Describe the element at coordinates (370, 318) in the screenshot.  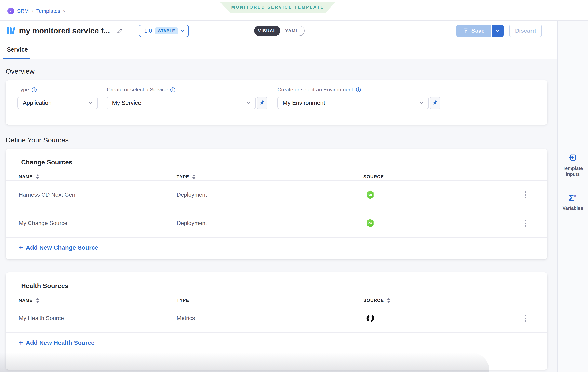
I see `appdynamics-icon` at that location.